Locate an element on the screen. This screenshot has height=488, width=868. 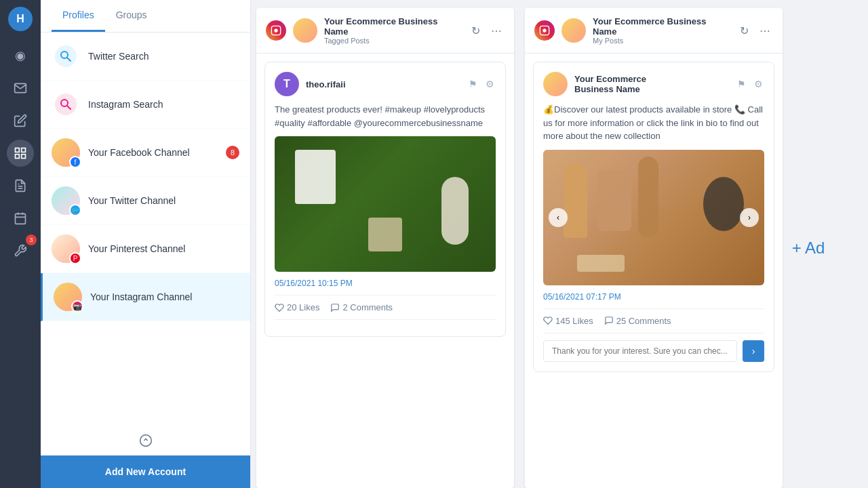
post-1-actions: ⚑ ⚙ is located at coordinates (481, 84).